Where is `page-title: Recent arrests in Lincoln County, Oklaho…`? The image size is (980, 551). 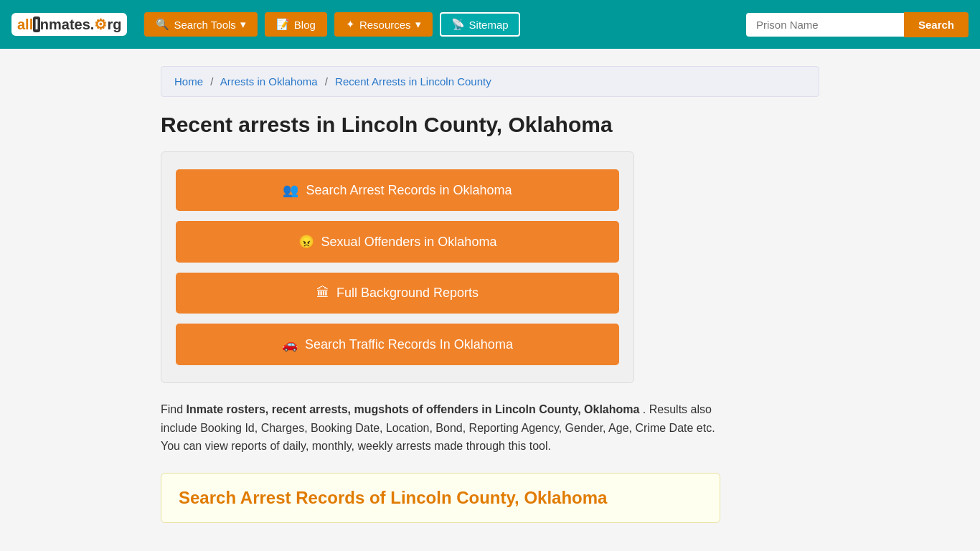 page-title: Recent arrests in Lincoln County, Oklaho… is located at coordinates (490, 125).